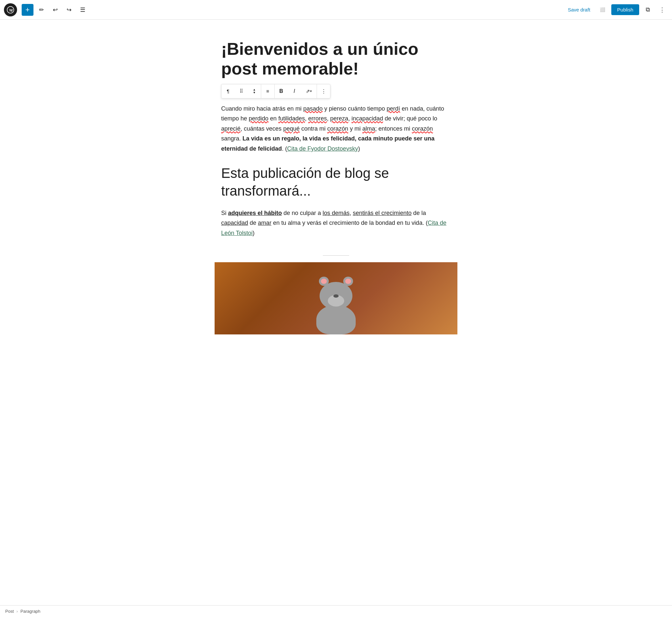  Describe the element at coordinates (241, 91) in the screenshot. I see `drag-handle-button: ⠿` at that location.